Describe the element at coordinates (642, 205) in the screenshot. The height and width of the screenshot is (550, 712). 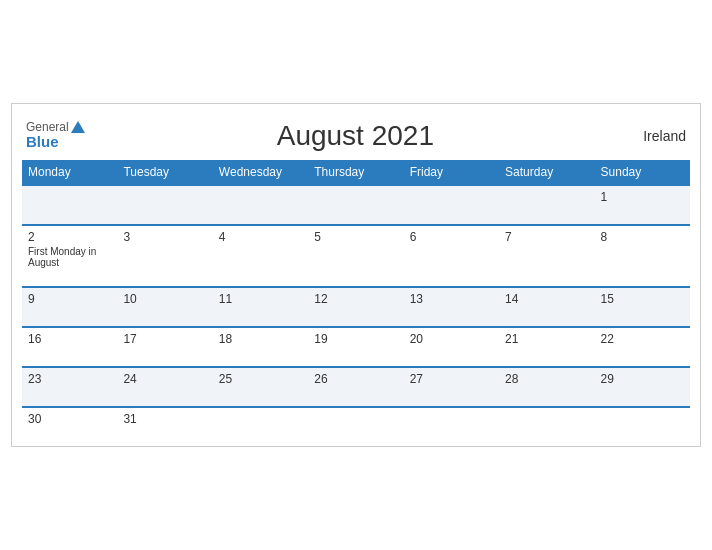
I see `calendar-cell: 1` at that location.